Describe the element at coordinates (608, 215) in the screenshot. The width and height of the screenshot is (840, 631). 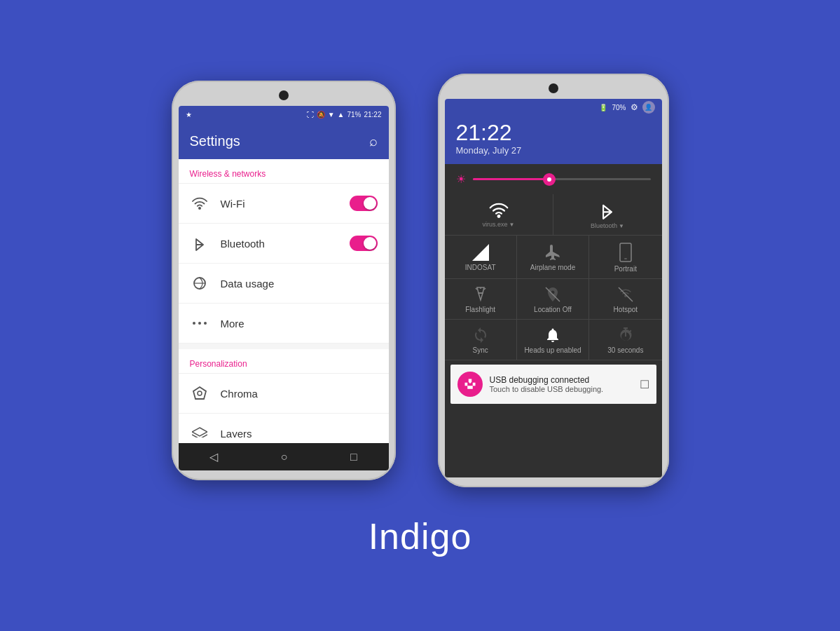
I see `bluetooth-tile: Bluetooth ▼` at that location.